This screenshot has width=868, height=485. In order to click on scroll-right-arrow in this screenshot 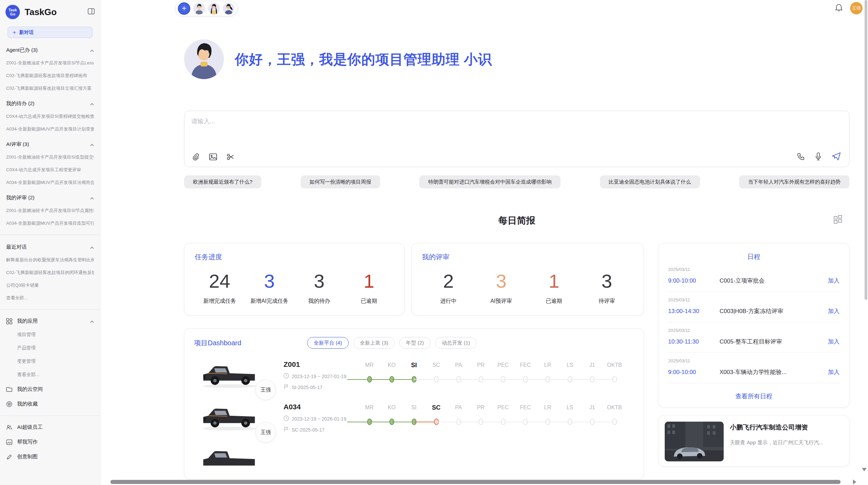, I will do `click(855, 482)`.